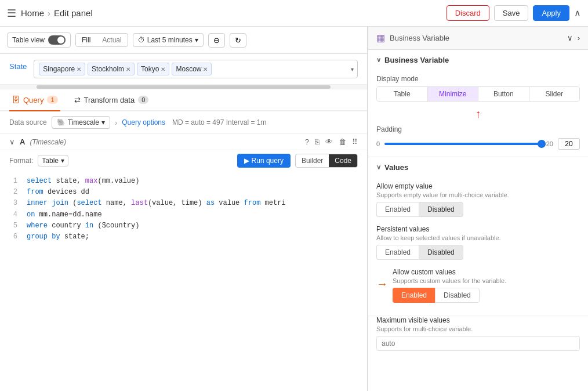 This screenshot has height=391, width=588. I want to click on format-dropdown-icon: ▾, so click(63, 161).